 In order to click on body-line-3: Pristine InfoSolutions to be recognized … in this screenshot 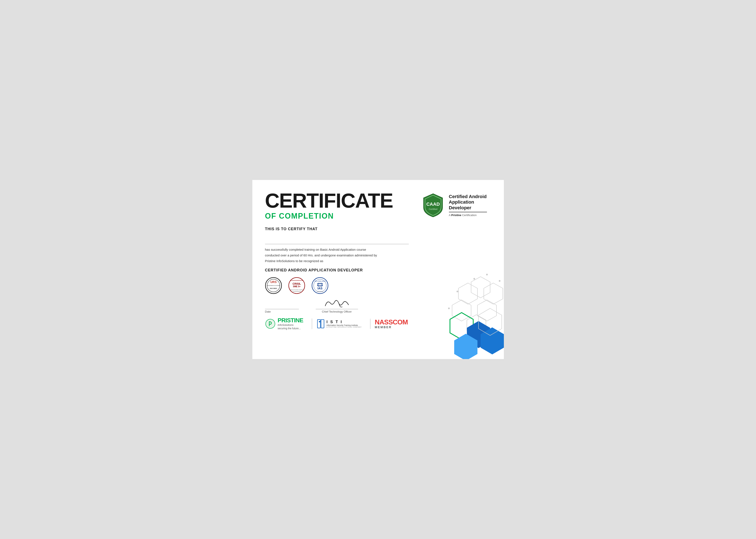, I will do `click(337, 261)`.